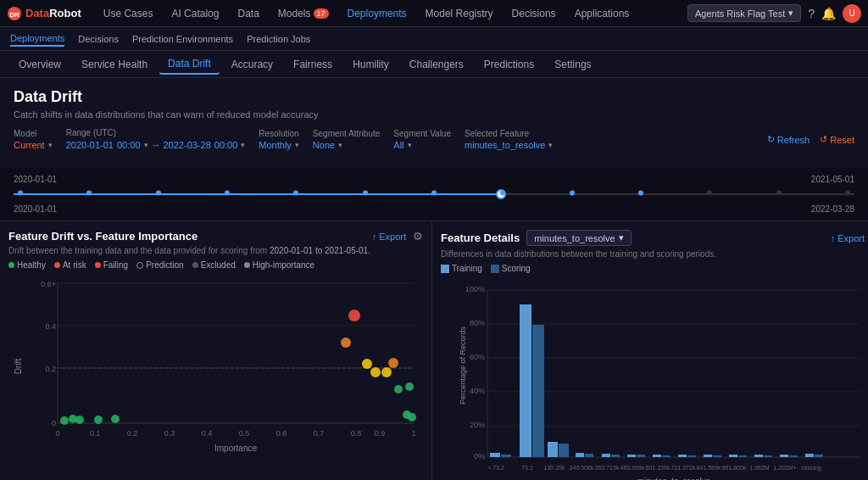 This screenshot has height=480, width=868. I want to click on nav-applications: Applications, so click(602, 14).